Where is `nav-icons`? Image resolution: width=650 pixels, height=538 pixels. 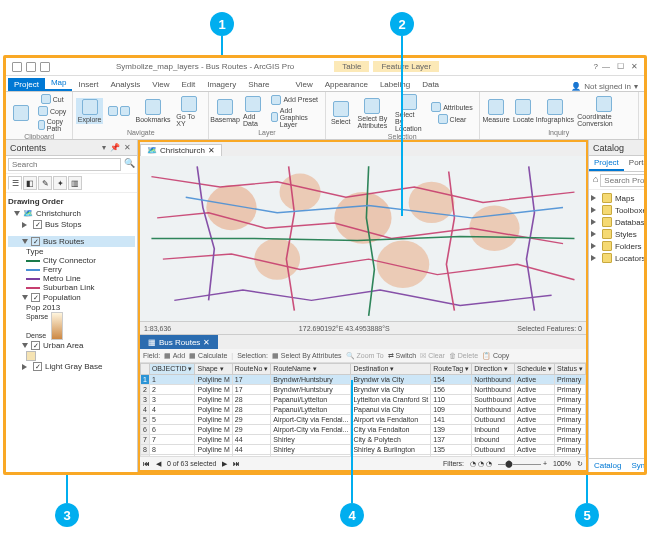 nav-icons is located at coordinates (119, 111).